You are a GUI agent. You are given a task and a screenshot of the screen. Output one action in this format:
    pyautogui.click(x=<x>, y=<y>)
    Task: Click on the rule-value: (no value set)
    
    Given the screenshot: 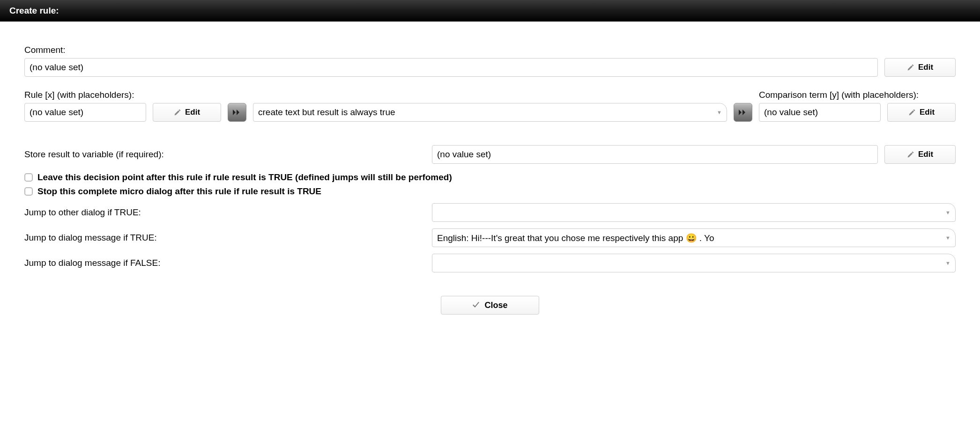 What is the action you would take?
    pyautogui.click(x=56, y=112)
    